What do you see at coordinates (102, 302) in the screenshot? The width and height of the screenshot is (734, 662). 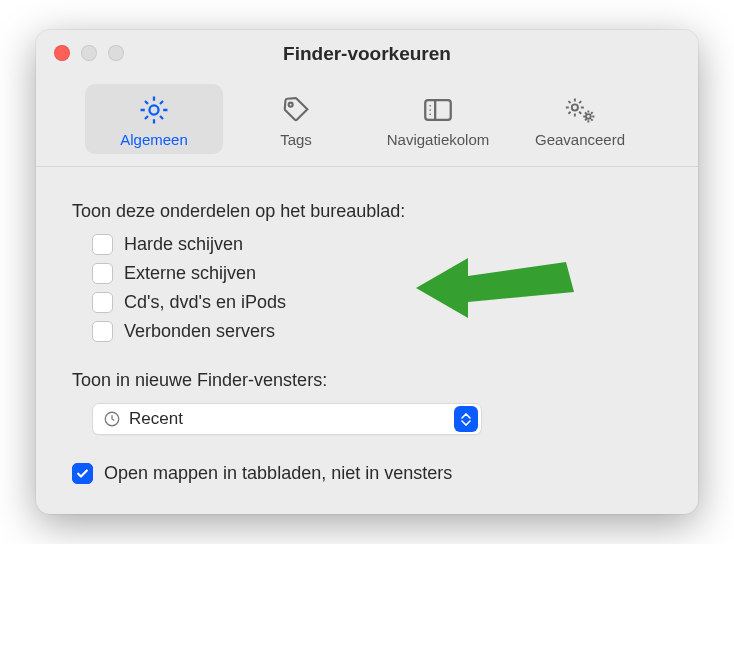 I see `checkbox-optical-media` at bounding box center [102, 302].